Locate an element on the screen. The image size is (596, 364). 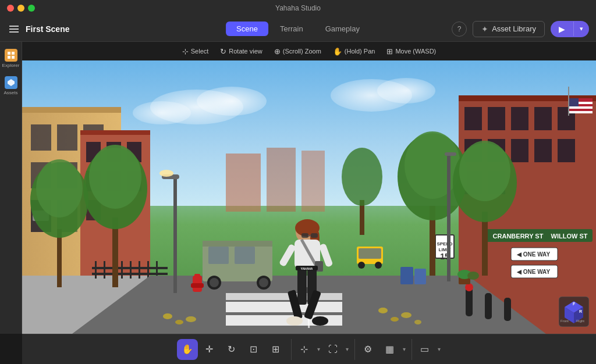
svg-text: ◀ ONE WAY is located at coordinates (533, 272).